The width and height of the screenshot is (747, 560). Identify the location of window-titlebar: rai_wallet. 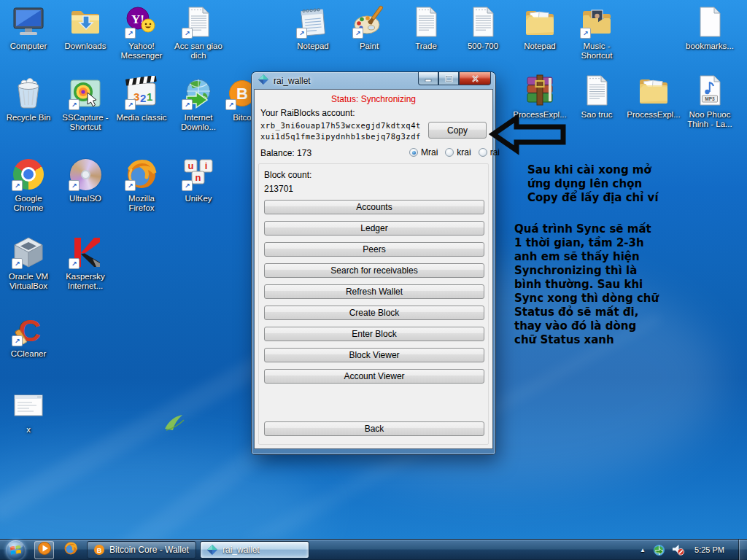
(374, 80).